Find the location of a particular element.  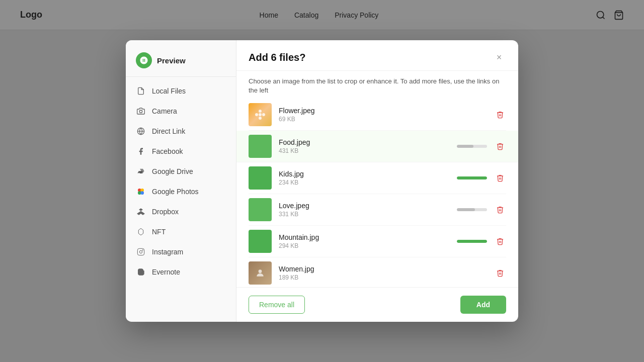

file-size-4: 294 KB is located at coordinates (364, 246).